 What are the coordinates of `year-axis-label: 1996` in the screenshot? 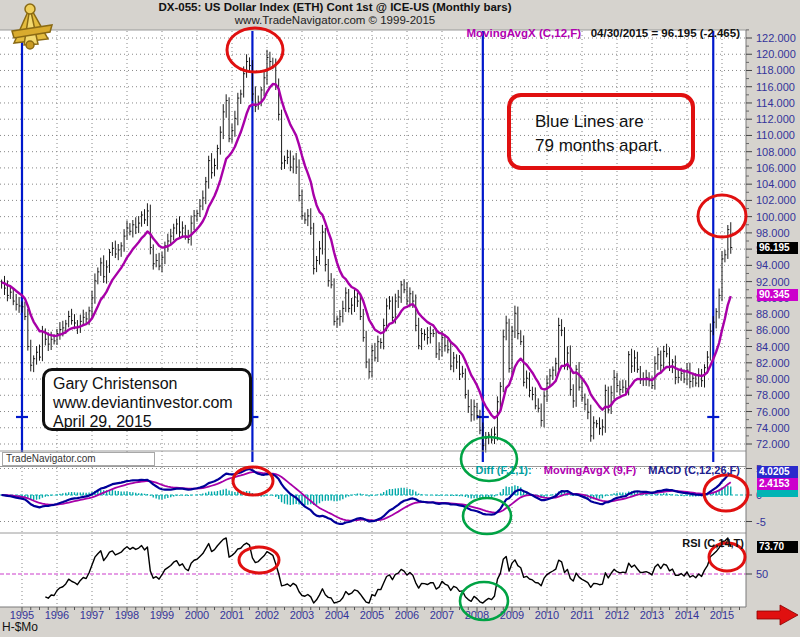 It's located at (57, 615).